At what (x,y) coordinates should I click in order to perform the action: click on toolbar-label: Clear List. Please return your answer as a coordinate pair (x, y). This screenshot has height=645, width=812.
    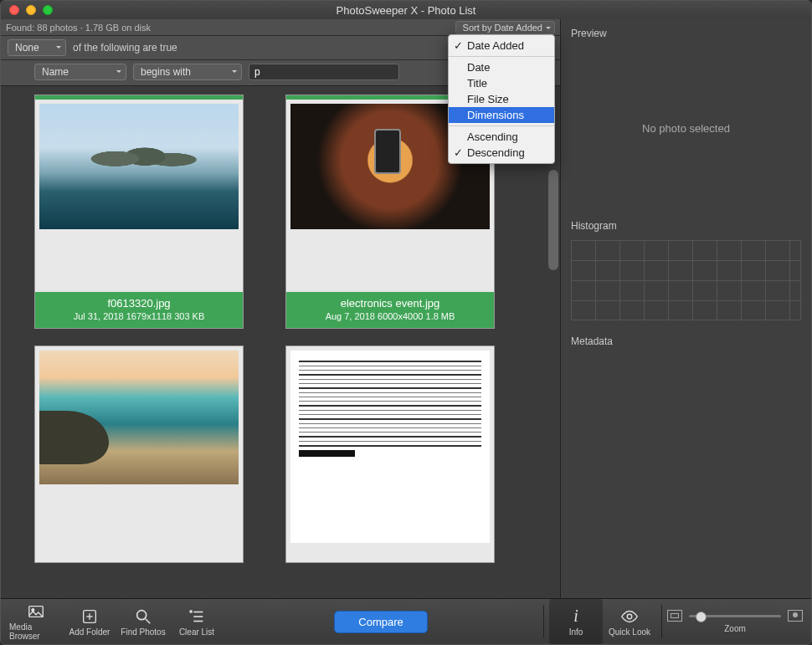
    Looking at the image, I should click on (197, 632).